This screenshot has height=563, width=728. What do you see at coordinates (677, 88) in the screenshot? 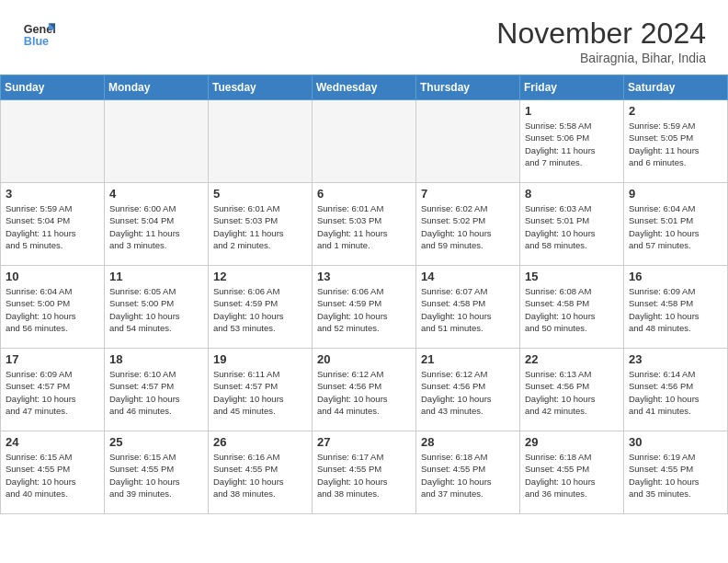
I see `weekday-header-saturday: Saturday` at bounding box center [677, 88].